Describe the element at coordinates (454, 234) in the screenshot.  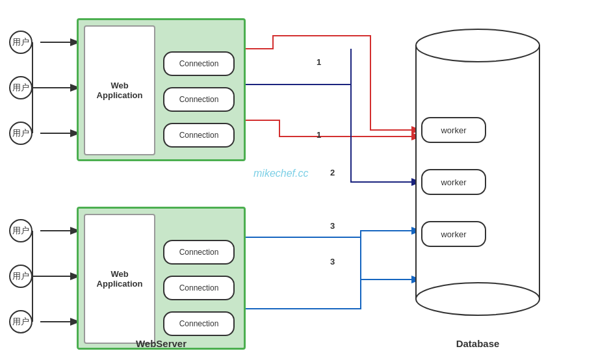
I see `worker-3: worker` at that location.